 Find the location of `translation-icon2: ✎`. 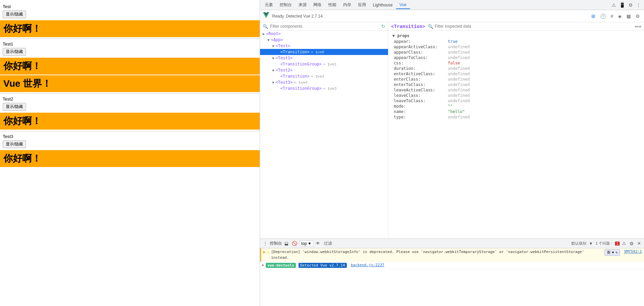

translation-icon2: ✎ is located at coordinates (617, 252).